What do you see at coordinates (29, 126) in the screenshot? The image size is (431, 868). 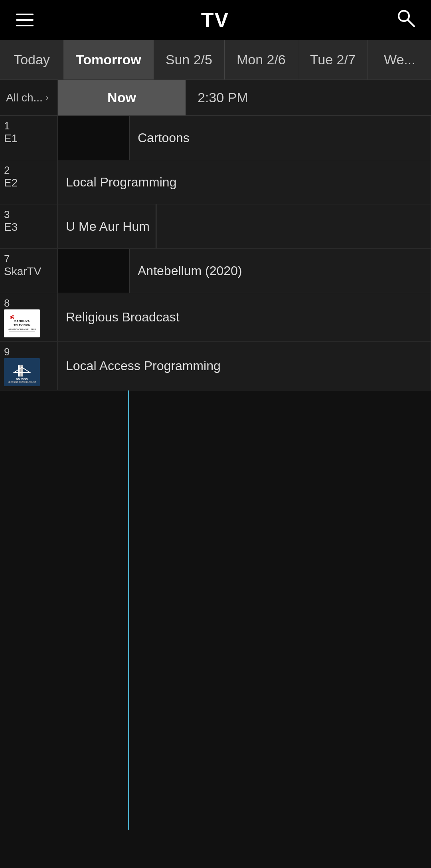 I see `channel-number-e1: 1` at bounding box center [29, 126].